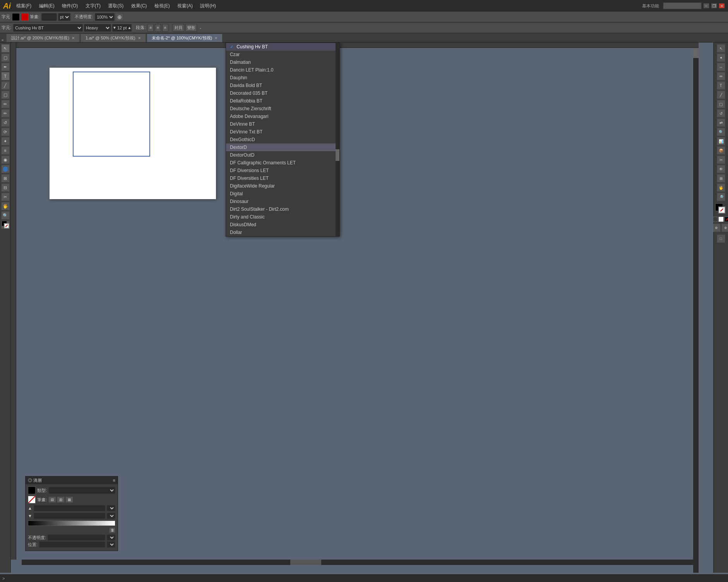  I want to click on rt-hand: 🖐, so click(721, 188).